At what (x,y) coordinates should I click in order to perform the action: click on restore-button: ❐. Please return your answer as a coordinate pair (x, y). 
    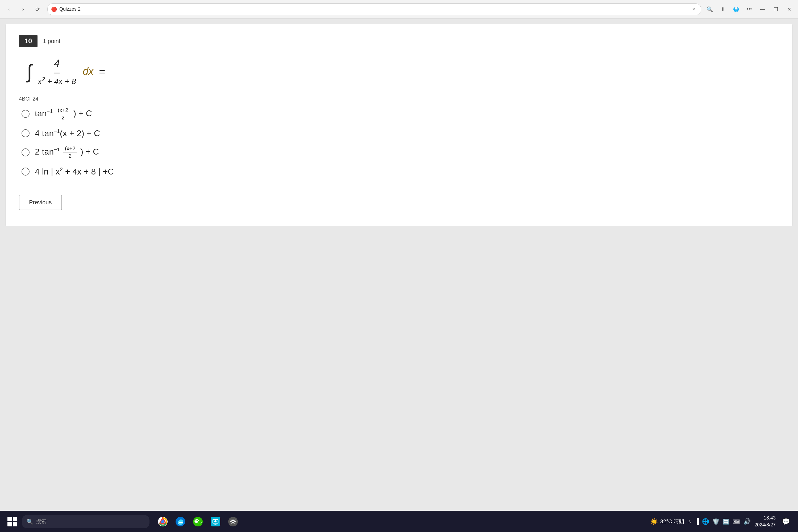
    Looking at the image, I should click on (776, 9).